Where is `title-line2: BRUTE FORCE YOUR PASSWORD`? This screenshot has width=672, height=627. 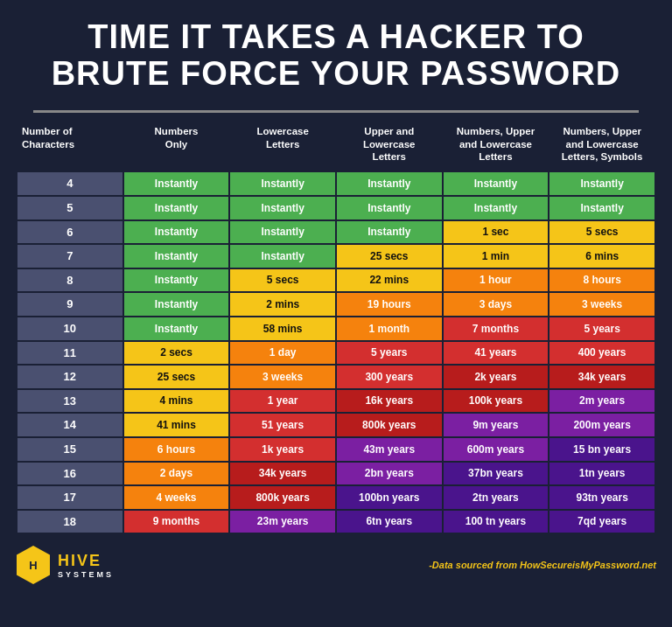
title-line2: BRUTE FORCE YOUR PASSWORD is located at coordinates (336, 73).